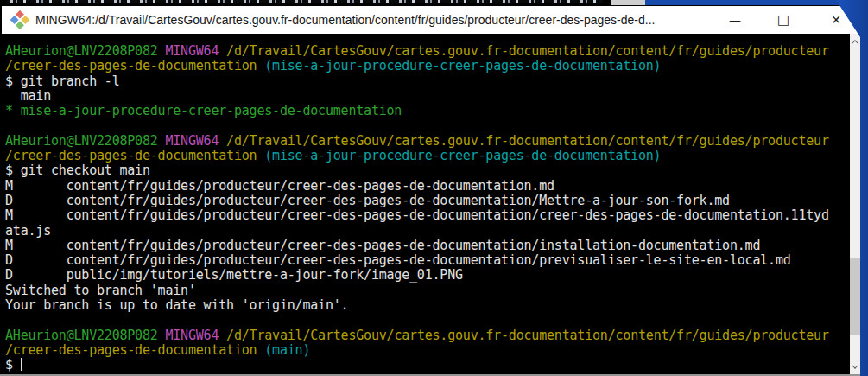  What do you see at coordinates (428, 97) in the screenshot?
I see `terminal-line: main` at bounding box center [428, 97].